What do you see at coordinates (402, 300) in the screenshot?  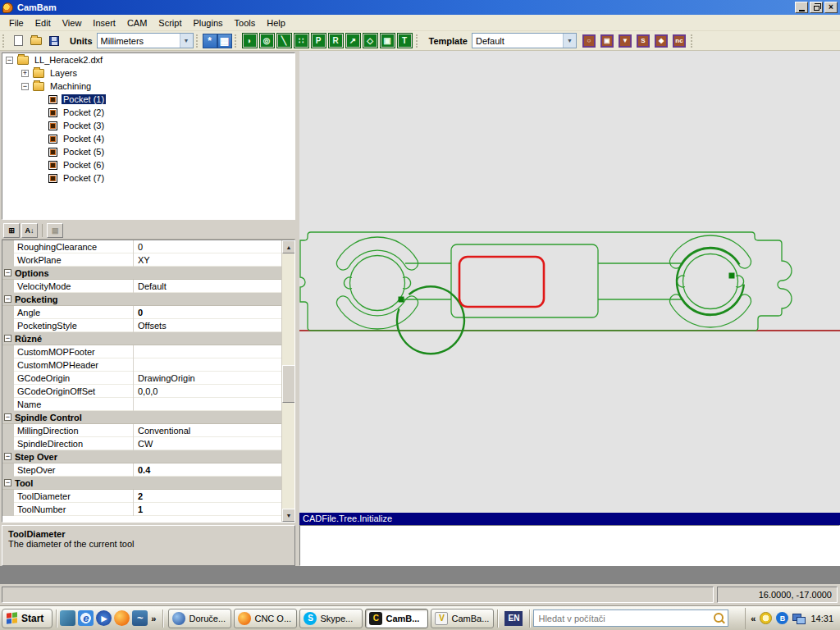 I see `start-point-marker` at bounding box center [402, 300].